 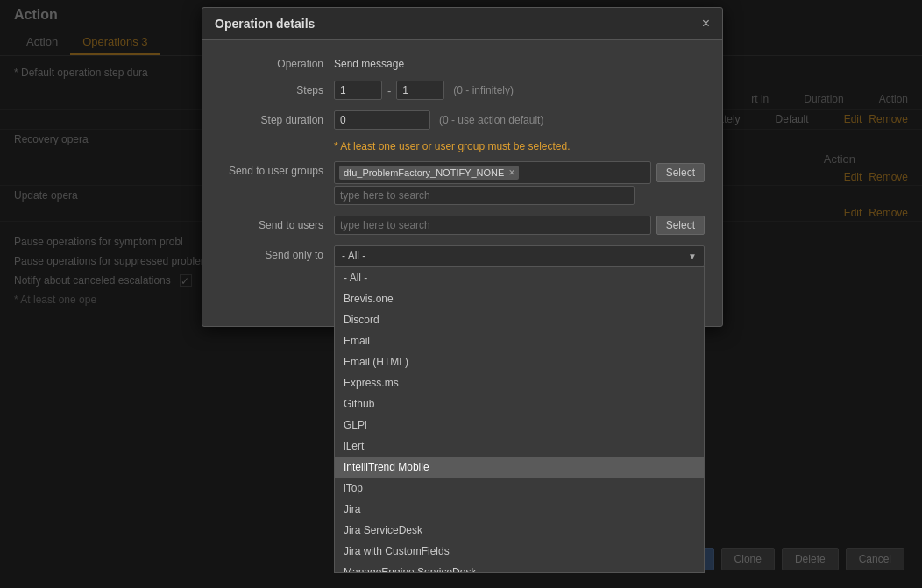 I want to click on groups-search-input, so click(x=484, y=195).